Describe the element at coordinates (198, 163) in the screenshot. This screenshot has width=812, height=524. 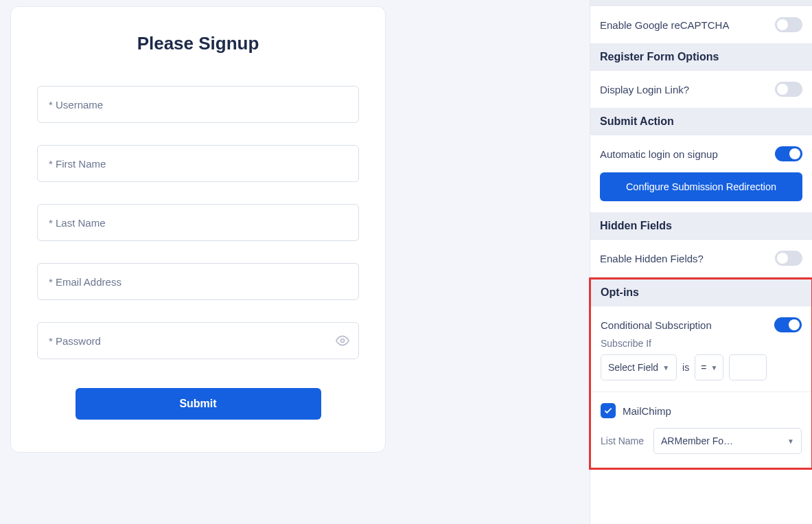
I see `firstname-input` at that location.